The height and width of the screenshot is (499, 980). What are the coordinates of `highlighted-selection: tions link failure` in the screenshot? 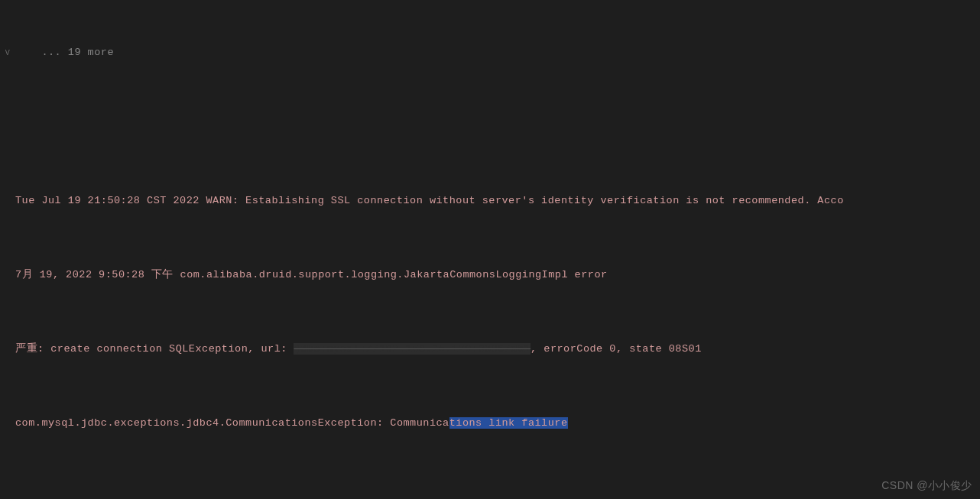 It's located at (509, 423).